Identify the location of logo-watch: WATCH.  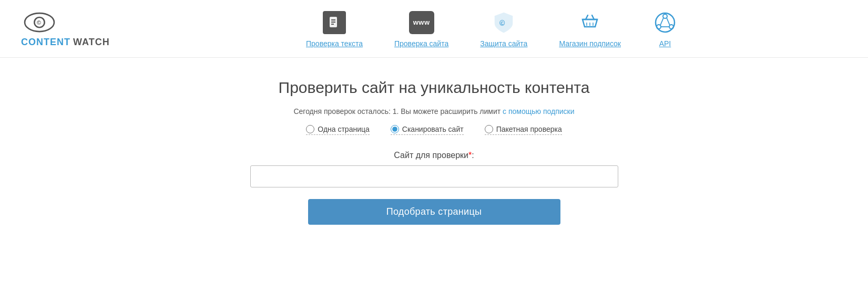
(91, 42).